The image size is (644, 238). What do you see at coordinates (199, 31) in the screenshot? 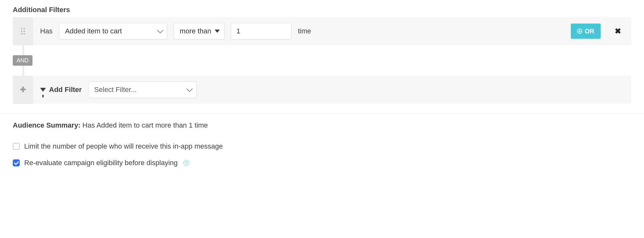
I see `comparator-select: more than` at bounding box center [199, 31].